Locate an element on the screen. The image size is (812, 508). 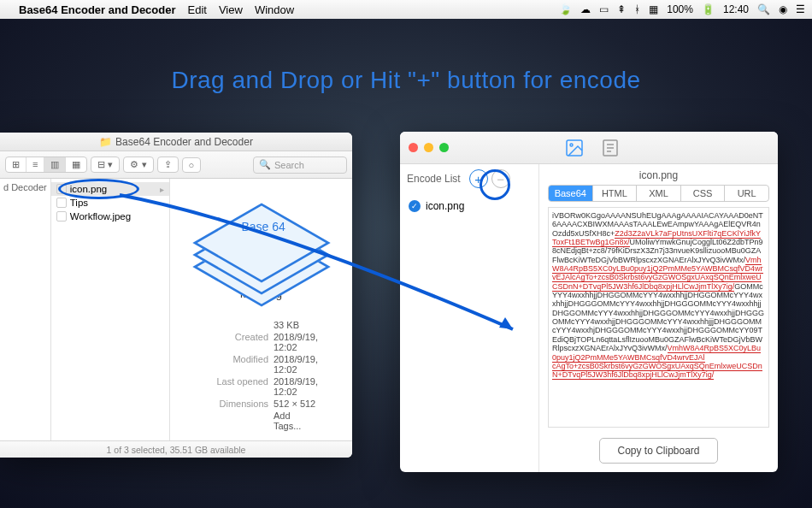
arrange-button: ⊟ ▾ is located at coordinates (105, 164).